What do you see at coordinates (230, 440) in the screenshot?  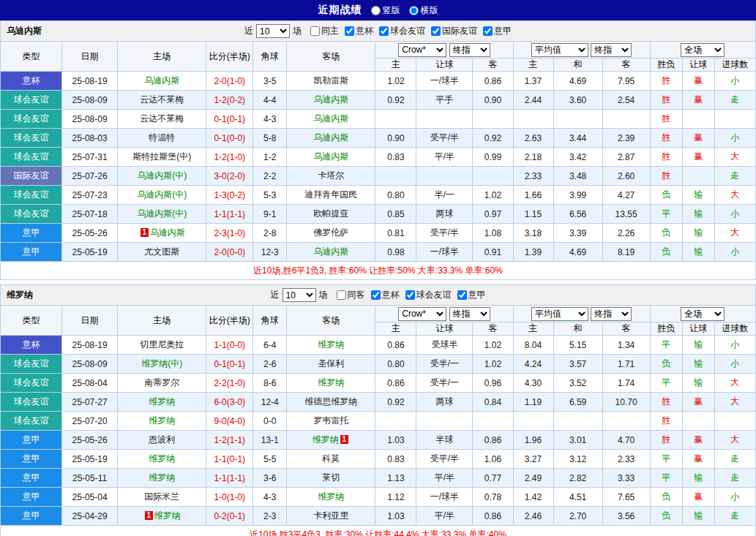 I see `score-cell: 1-2(1-1)` at bounding box center [230, 440].